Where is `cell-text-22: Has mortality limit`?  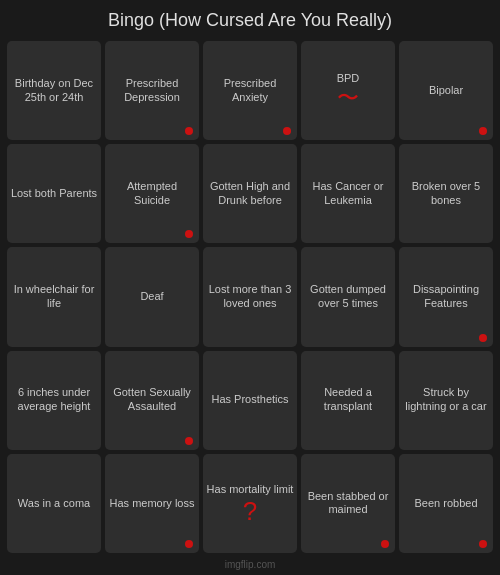
cell-text-22: Has mortality limit is located at coordinates (250, 490).